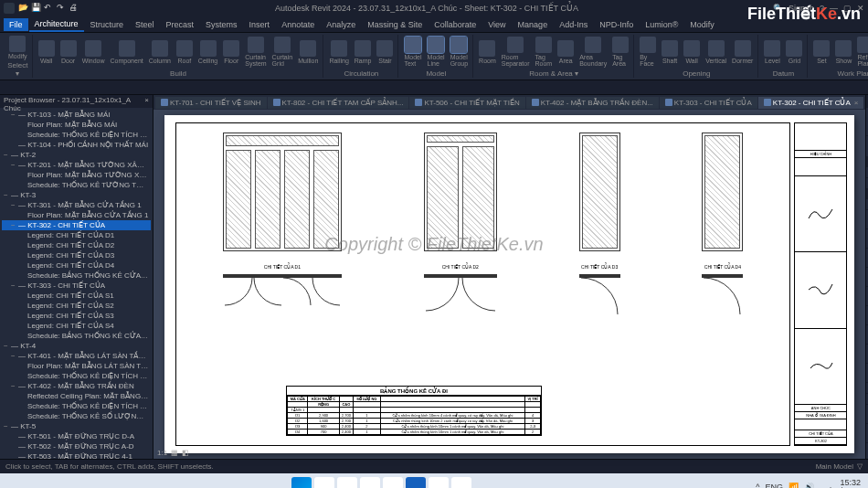 The height and width of the screenshot is (488, 868). I want to click on qat-save-icon: 💾, so click(37, 8).